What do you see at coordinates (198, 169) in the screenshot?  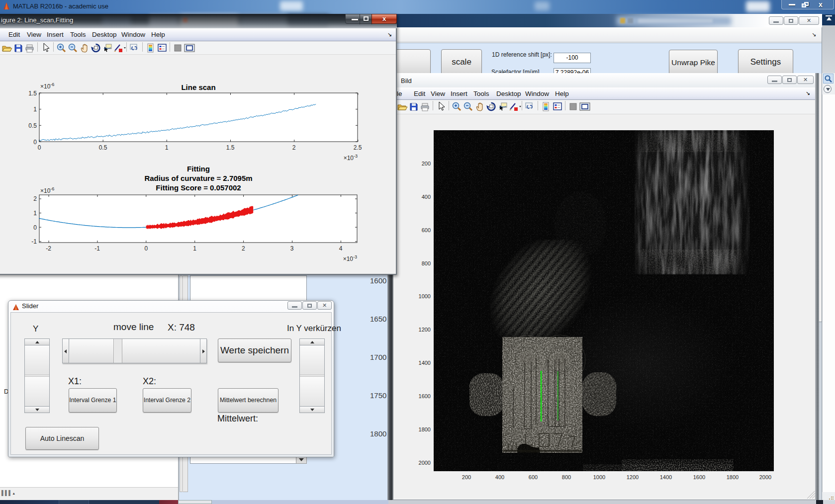 I see `svg-text: Fitting` at bounding box center [198, 169].